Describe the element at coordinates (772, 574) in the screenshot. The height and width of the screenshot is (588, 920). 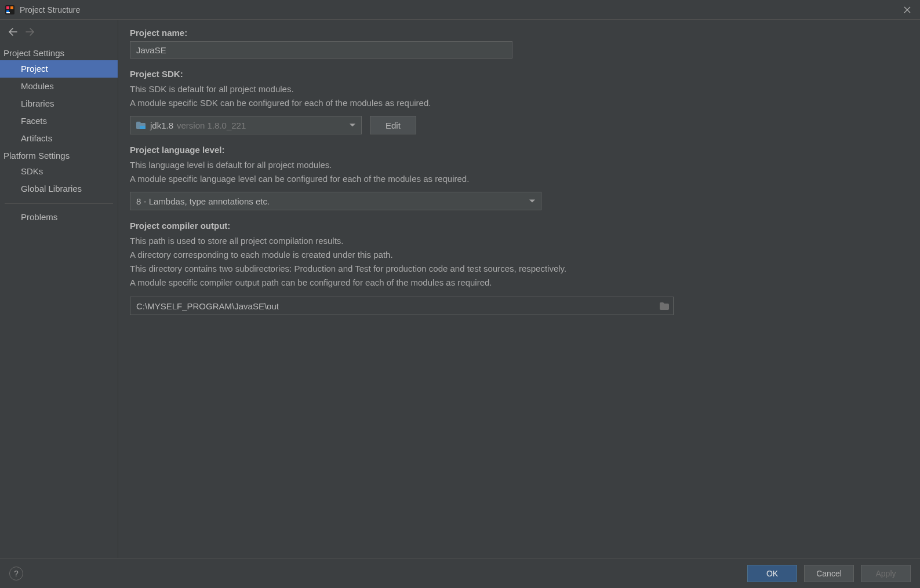
I see `ok-label: OK` at that location.